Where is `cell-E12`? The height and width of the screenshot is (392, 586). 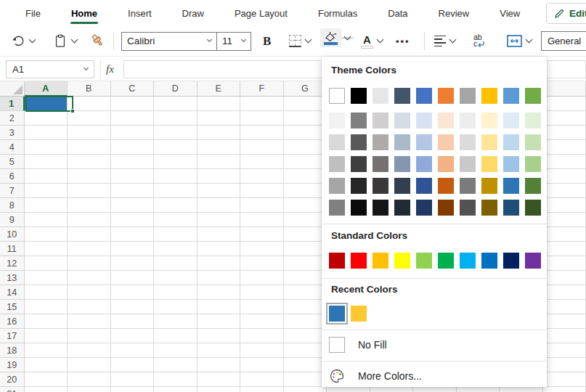
cell-E12 is located at coordinates (219, 264).